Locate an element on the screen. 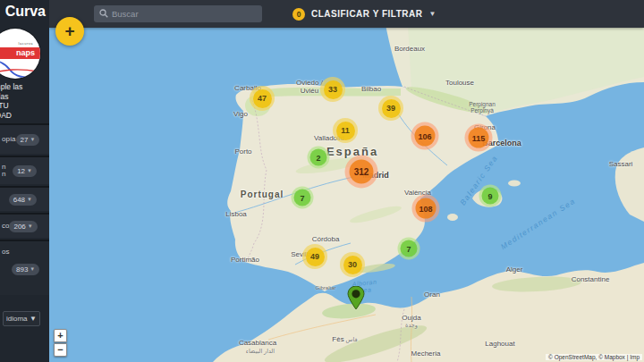 Image resolution: width=644 pixels, height=362 pixels. filter-row: os 893▼ is located at coordinates (25, 267).